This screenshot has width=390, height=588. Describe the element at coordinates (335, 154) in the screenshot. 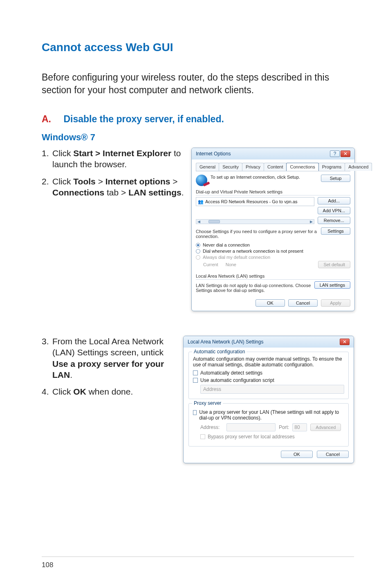

I see `help-button: ?` at that location.